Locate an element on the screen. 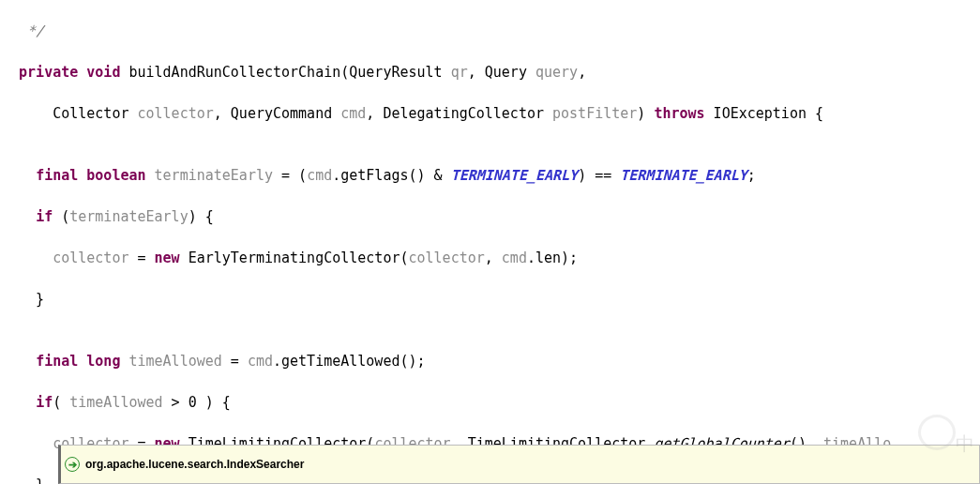  code-line: collector = new EarlyTerminatingCollecto… is located at coordinates (490, 258).